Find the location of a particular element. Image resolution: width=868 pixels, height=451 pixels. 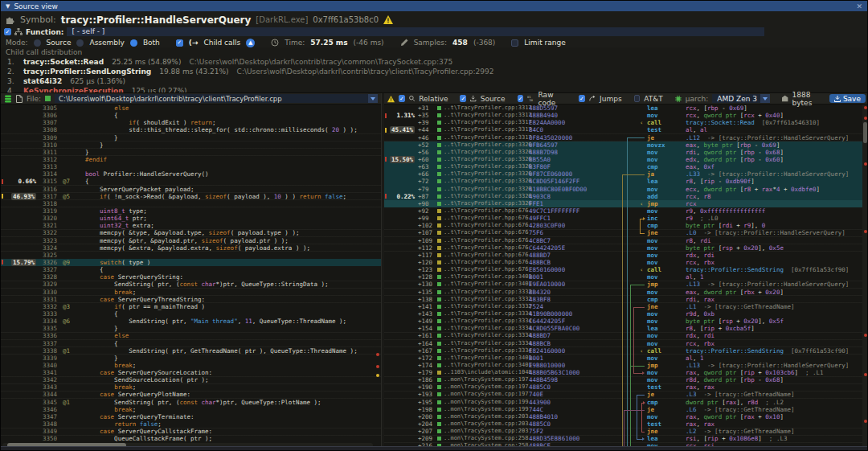

uarch-dropdown-icon is located at coordinates (765, 98).